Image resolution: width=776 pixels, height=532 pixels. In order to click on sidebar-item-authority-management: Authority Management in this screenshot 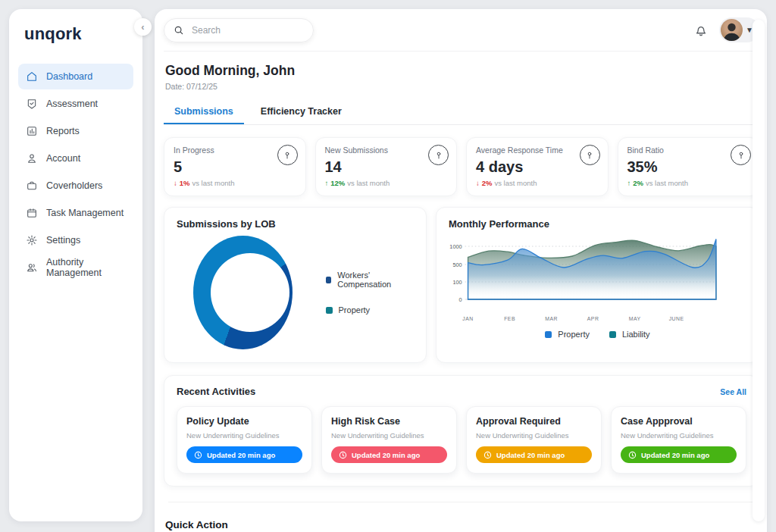, I will do `click(76, 268)`.